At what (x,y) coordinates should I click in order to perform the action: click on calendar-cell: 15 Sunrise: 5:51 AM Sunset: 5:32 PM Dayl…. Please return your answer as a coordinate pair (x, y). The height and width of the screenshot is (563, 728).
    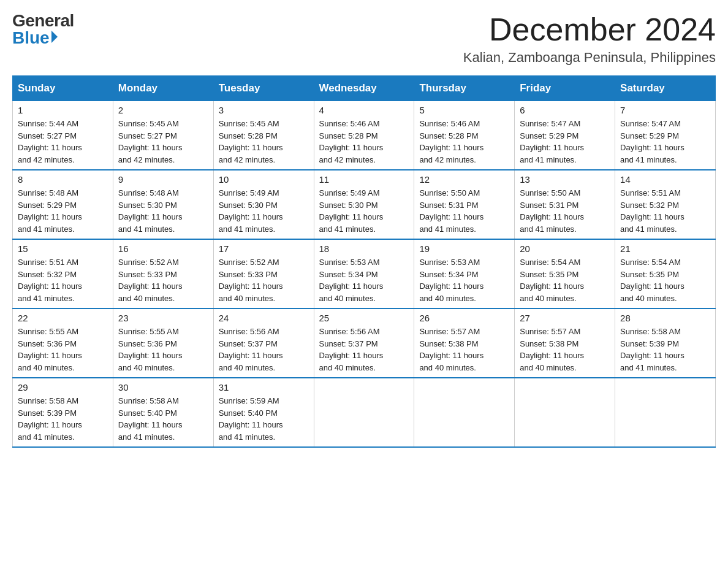
    Looking at the image, I should click on (63, 274).